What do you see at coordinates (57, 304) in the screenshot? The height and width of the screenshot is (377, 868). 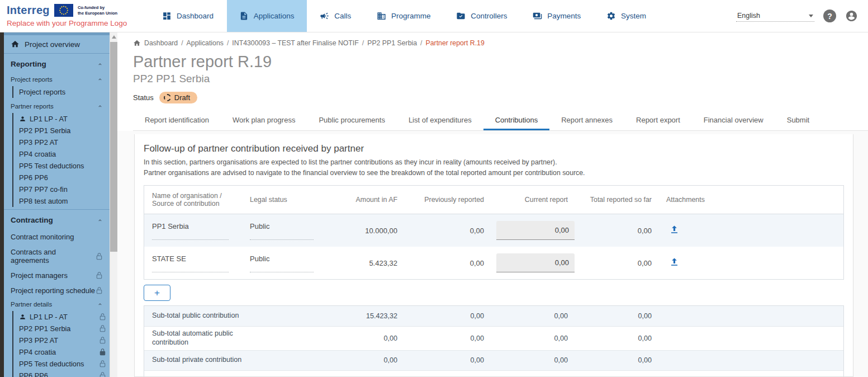 I see `sidebar-group-partner-details: Partner details` at bounding box center [57, 304].